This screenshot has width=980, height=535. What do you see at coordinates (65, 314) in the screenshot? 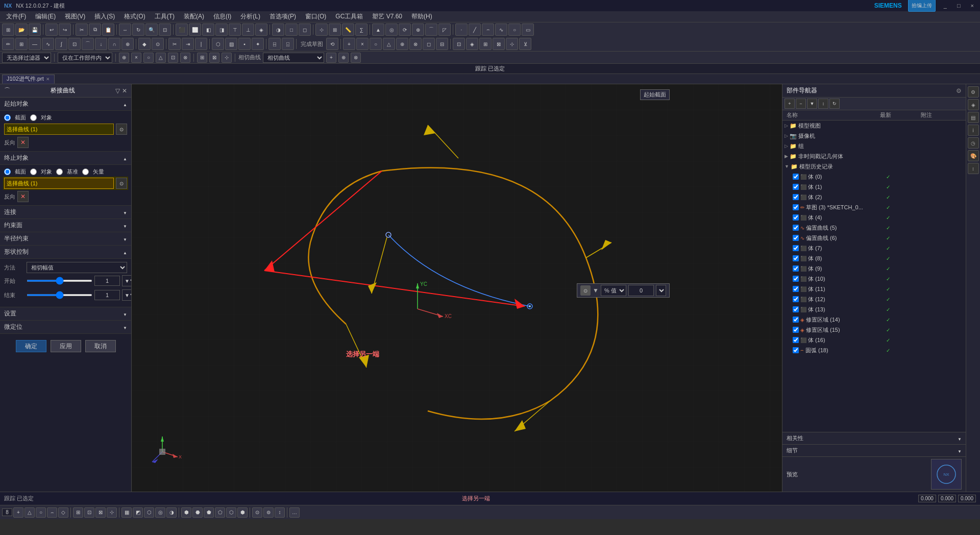
I see `settings-section-header: 设置` at bounding box center [65, 314].